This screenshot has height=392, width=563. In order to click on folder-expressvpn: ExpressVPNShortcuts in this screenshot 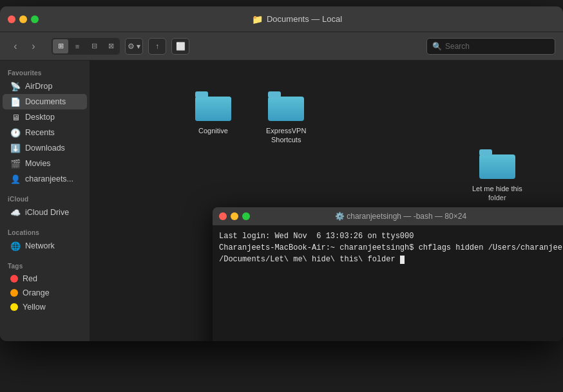, I will do `click(286, 118)`.